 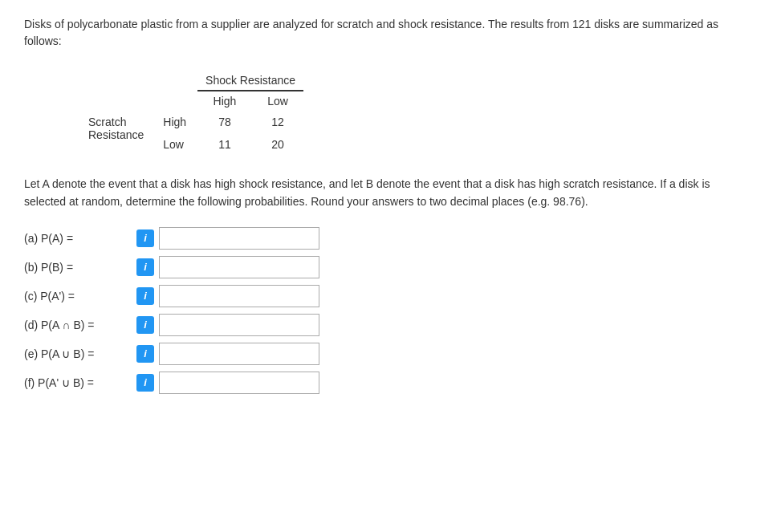 I want to click on problem-label-pa: (a) P(A) =, so click(x=80, y=238).